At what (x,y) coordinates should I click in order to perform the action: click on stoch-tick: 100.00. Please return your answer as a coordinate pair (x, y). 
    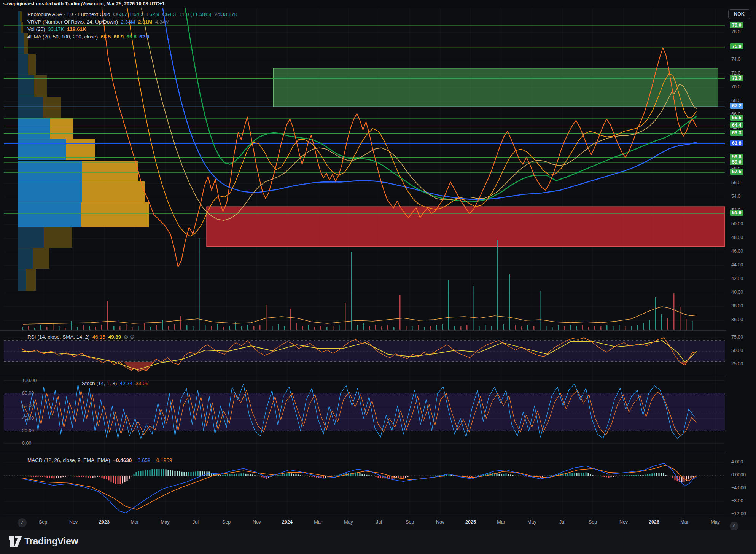
    Looking at the image, I should click on (29, 380).